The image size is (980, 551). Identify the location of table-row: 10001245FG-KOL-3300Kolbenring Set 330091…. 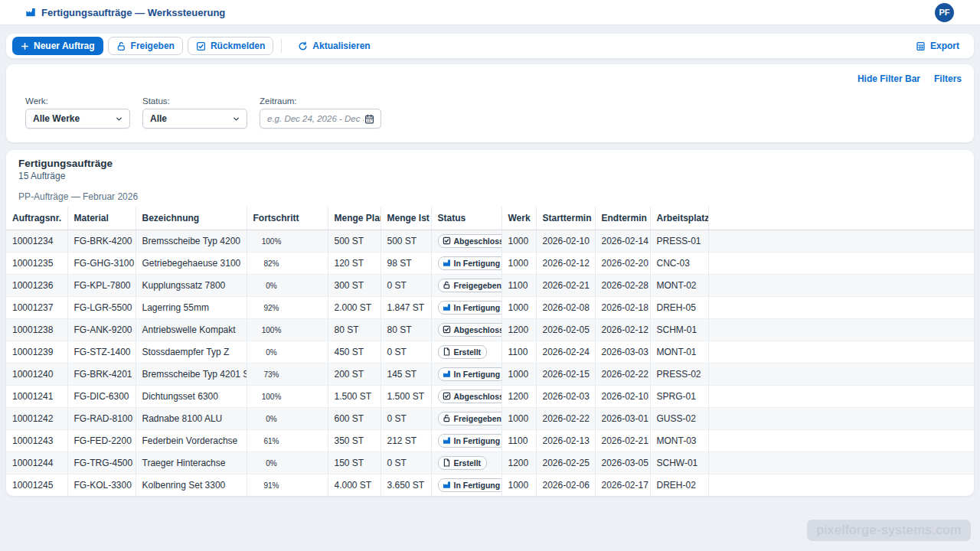
(490, 485).